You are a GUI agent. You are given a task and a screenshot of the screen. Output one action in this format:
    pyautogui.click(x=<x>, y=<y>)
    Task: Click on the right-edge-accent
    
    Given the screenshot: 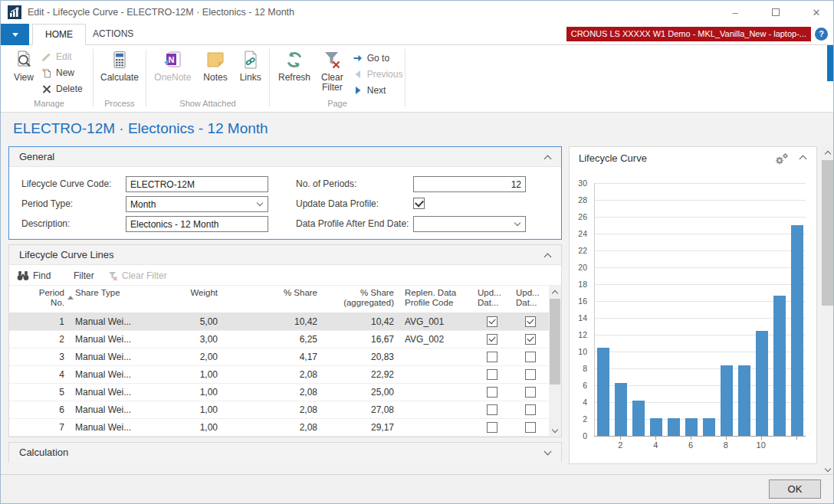 What is the action you would take?
    pyautogui.click(x=830, y=63)
    